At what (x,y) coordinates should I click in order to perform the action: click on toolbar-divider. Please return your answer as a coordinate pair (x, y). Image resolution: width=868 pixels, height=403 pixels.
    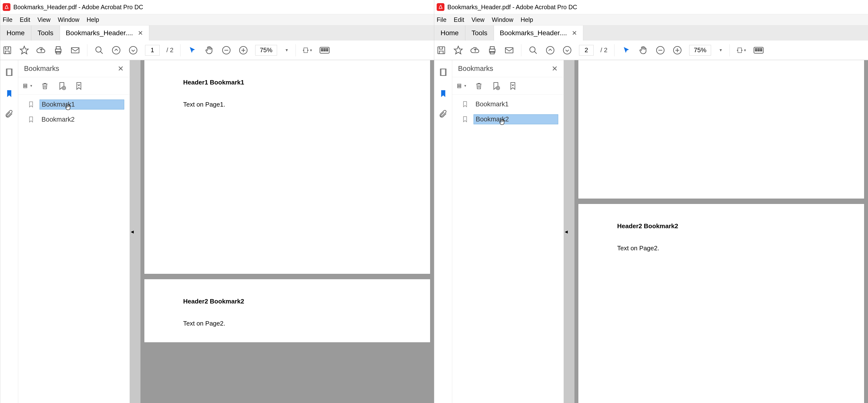
    Looking at the image, I should click on (730, 50).